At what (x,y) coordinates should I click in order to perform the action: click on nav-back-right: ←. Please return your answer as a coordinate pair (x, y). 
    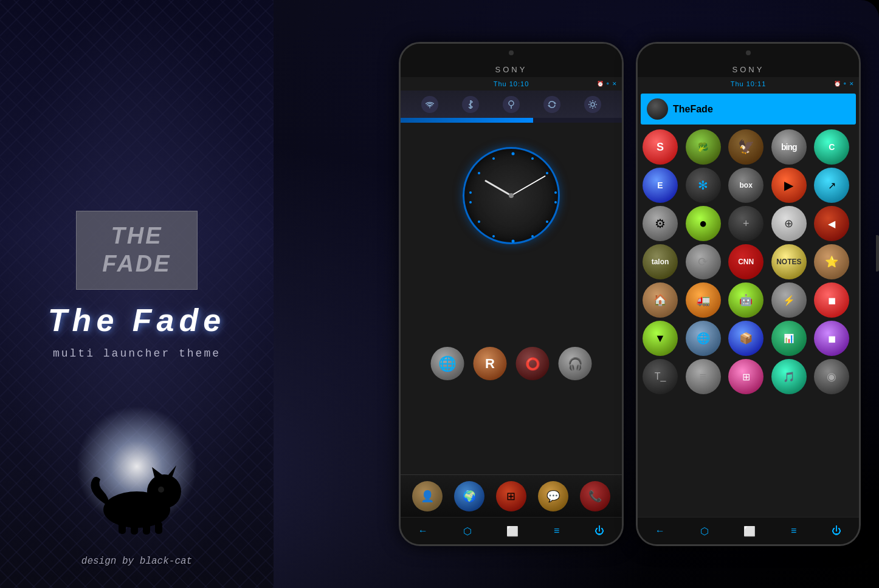
    Looking at the image, I should click on (660, 531).